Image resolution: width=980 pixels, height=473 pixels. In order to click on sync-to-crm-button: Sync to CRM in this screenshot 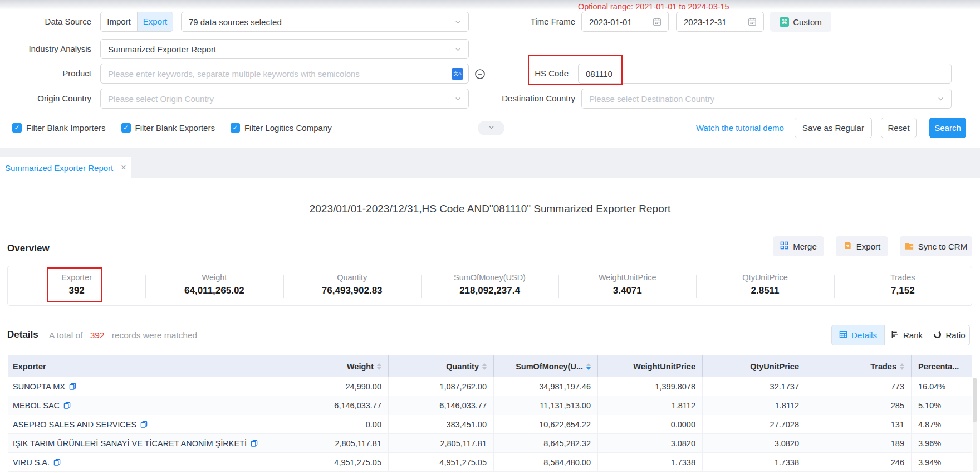, I will do `click(936, 246)`.